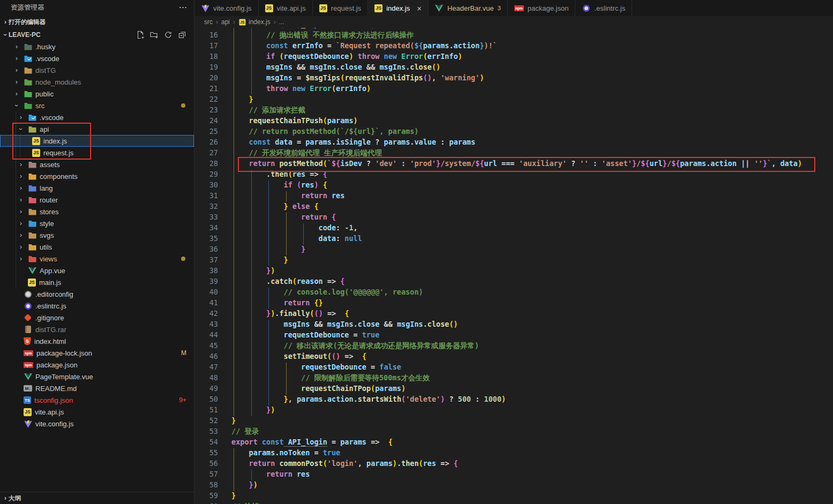  Describe the element at coordinates (97, 223) in the screenshot. I see `tree-item-style: ›style` at that location.